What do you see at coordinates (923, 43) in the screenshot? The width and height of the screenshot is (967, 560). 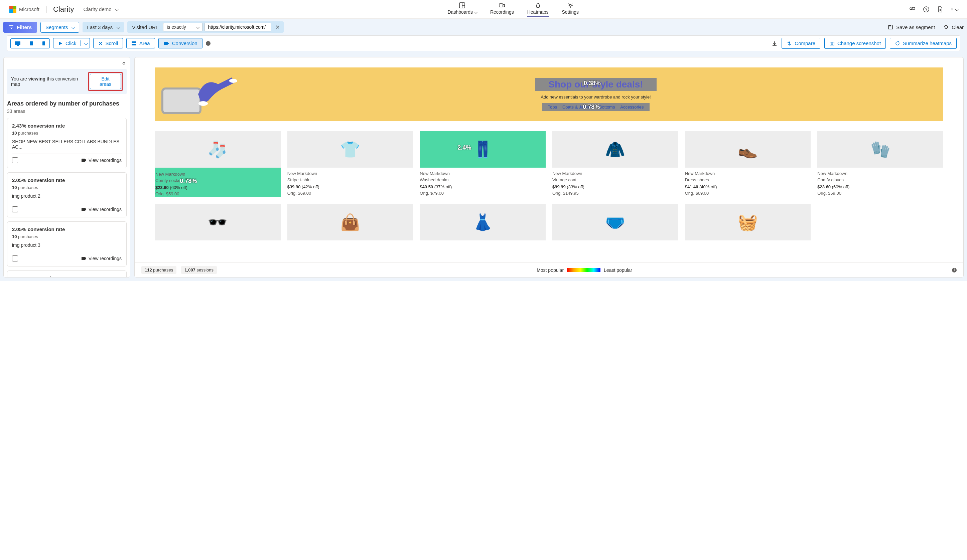 I see `summarize-button: Summarize heatmaps` at bounding box center [923, 43].